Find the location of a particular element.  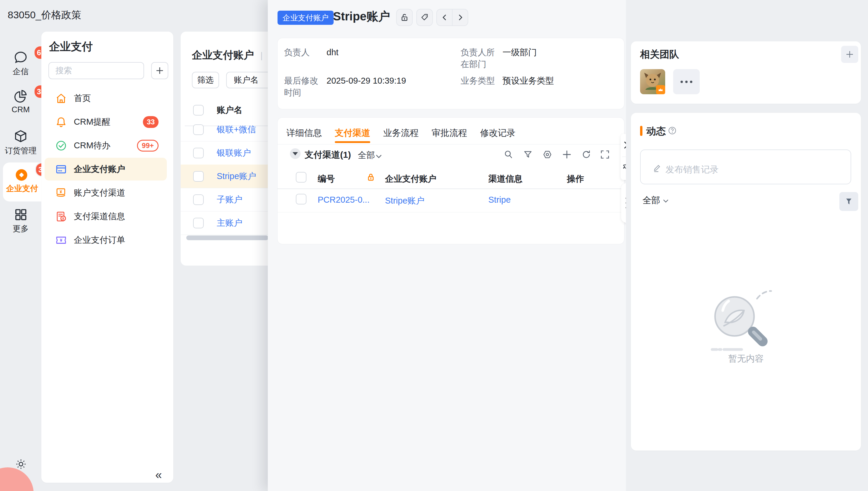

sidebar-title: 企业支付 is located at coordinates (71, 47).